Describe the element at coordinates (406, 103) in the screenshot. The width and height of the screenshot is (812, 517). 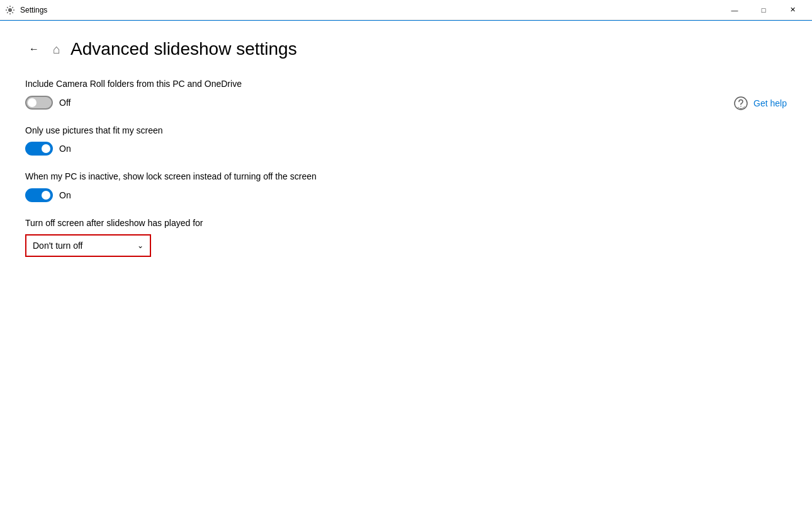
I see `camera-roll-toggle-container: Off` at that location.